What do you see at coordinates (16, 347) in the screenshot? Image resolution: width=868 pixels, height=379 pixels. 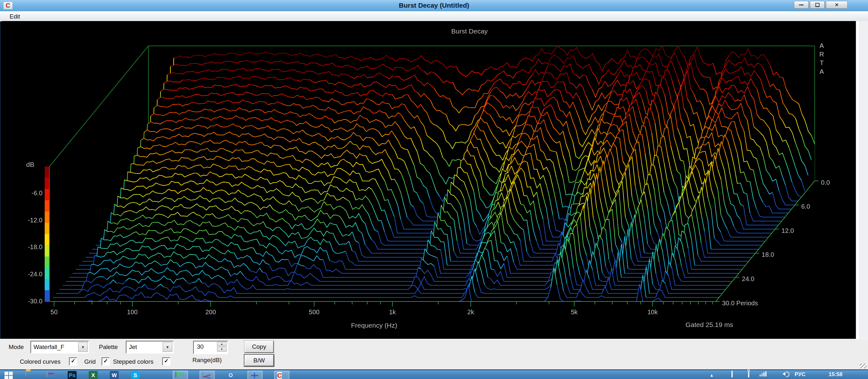 I see `mode-label: Mode` at bounding box center [16, 347].